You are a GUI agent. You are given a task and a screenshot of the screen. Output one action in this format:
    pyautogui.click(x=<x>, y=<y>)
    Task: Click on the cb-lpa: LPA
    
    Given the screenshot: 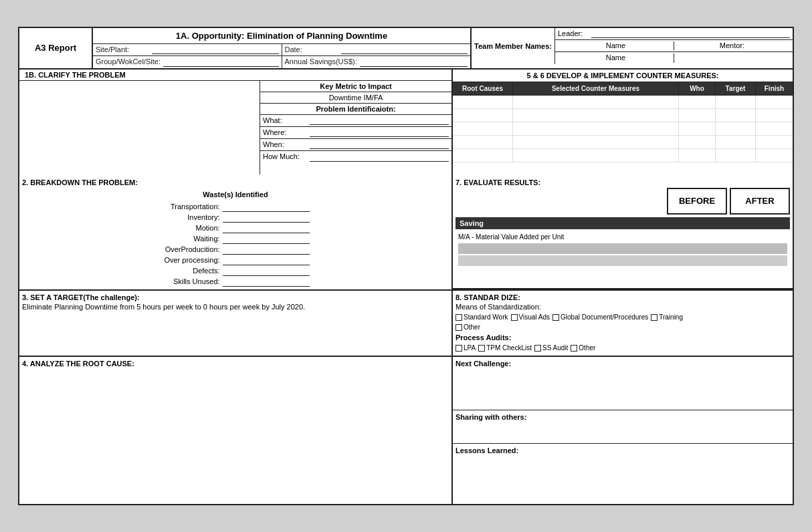 What is the action you would take?
    pyautogui.click(x=466, y=348)
    